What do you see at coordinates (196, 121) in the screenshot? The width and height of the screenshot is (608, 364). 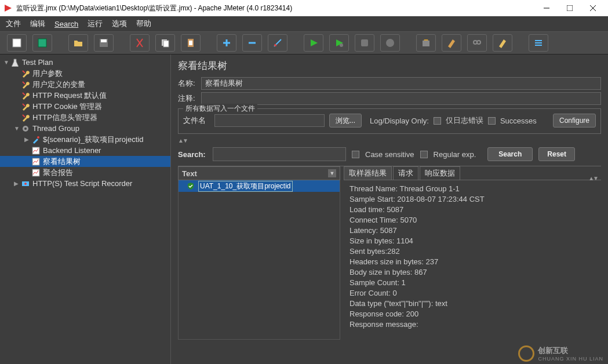 I see `filename-label: 文件名` at bounding box center [196, 121].